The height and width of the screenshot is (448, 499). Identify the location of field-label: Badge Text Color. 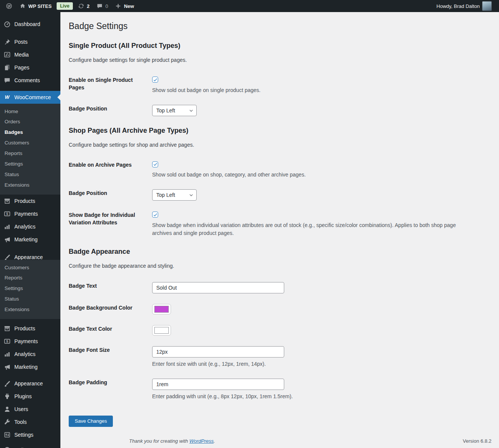
(110, 330).